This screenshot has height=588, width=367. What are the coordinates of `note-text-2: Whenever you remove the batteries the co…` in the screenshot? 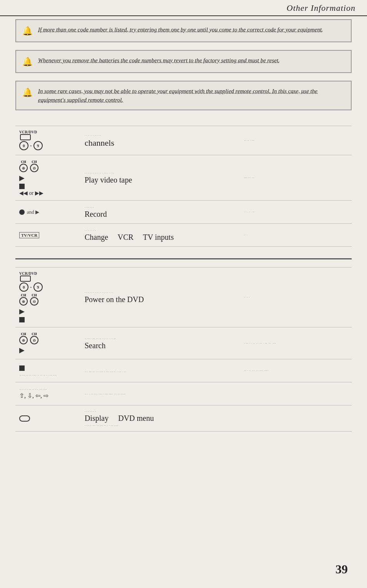 It's located at (159, 61).